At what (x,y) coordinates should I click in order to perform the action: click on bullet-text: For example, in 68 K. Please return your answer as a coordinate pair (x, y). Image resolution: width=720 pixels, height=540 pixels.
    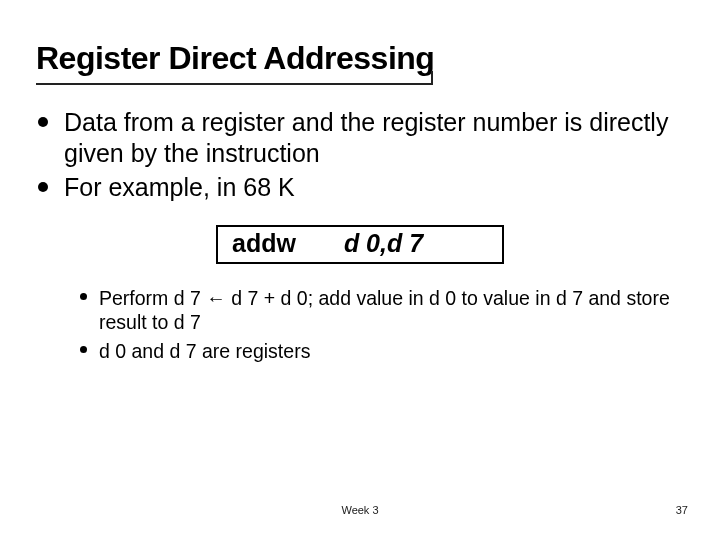
    Looking at the image, I should click on (180, 188).